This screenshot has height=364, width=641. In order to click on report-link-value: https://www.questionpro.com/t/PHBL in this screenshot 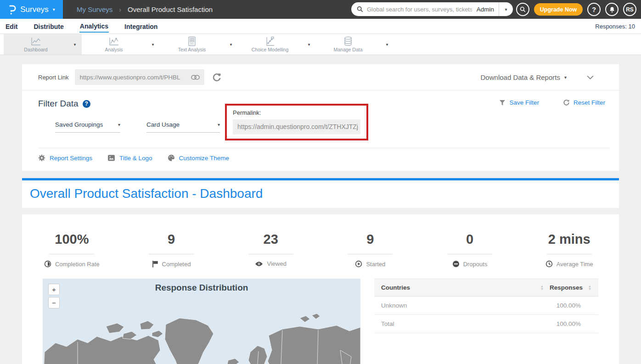, I will do `click(135, 77)`.